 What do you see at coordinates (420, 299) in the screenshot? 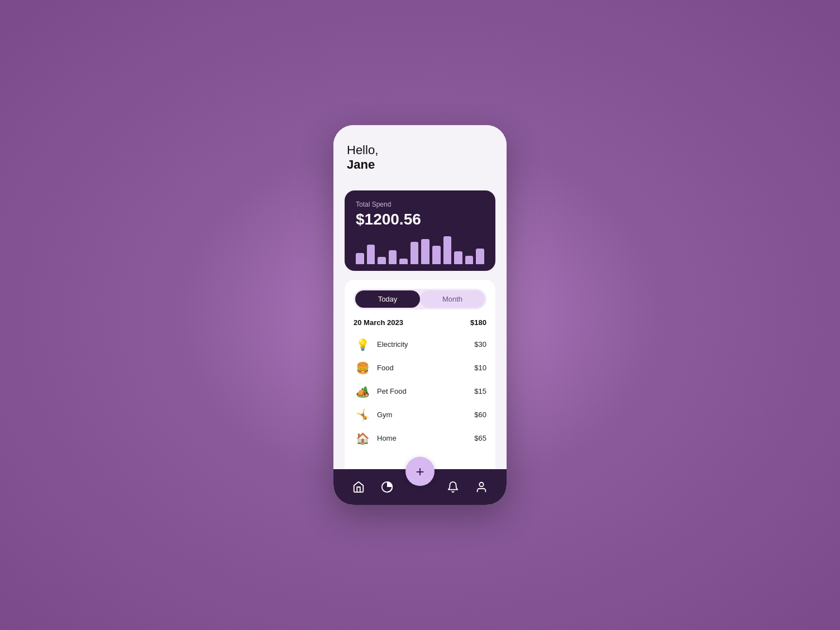
I see `tab-bar: Today Month` at bounding box center [420, 299].